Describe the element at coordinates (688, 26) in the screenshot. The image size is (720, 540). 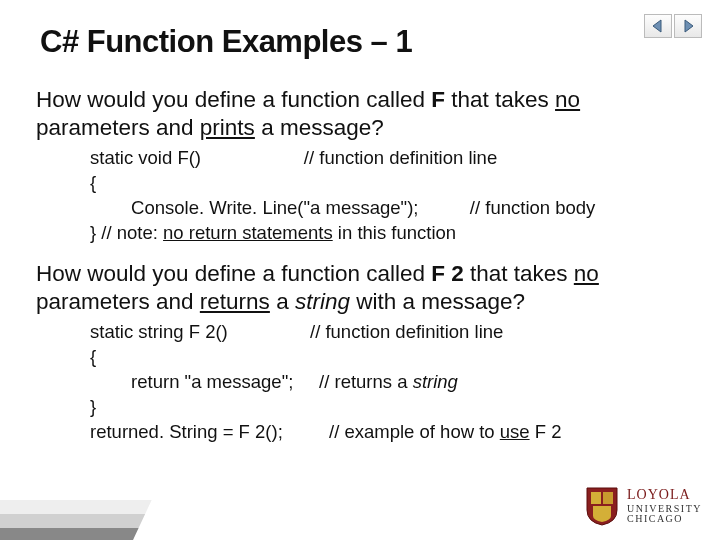
I see `next-slide-button` at that location.